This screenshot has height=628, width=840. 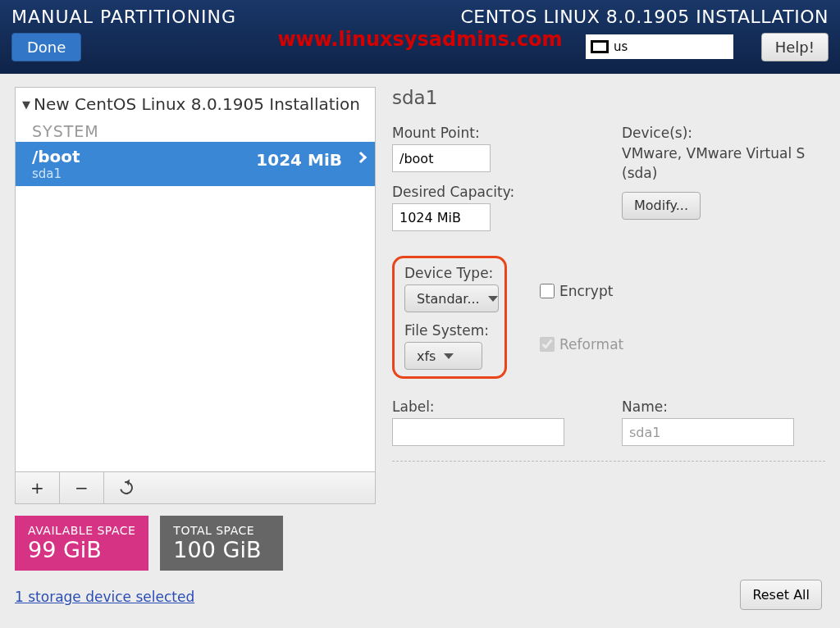 I want to click on reset-all-button: Reset All, so click(x=781, y=595).